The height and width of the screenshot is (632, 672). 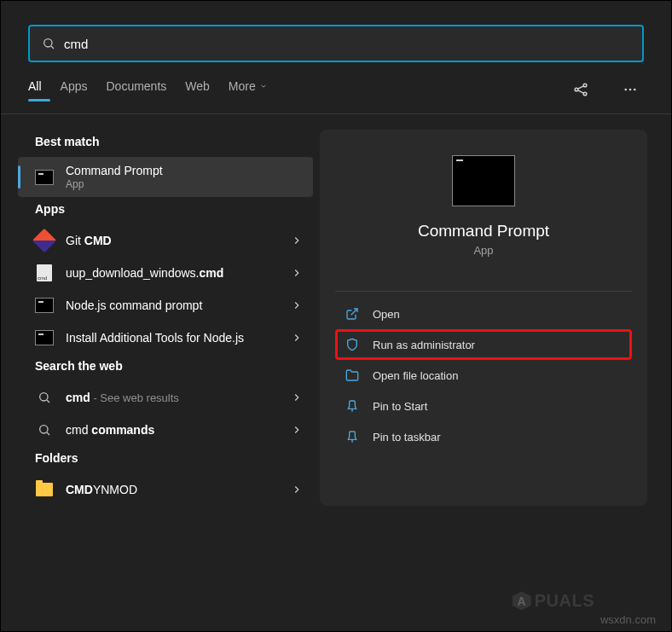 I want to click on details-subtitle: App, so click(x=483, y=251).